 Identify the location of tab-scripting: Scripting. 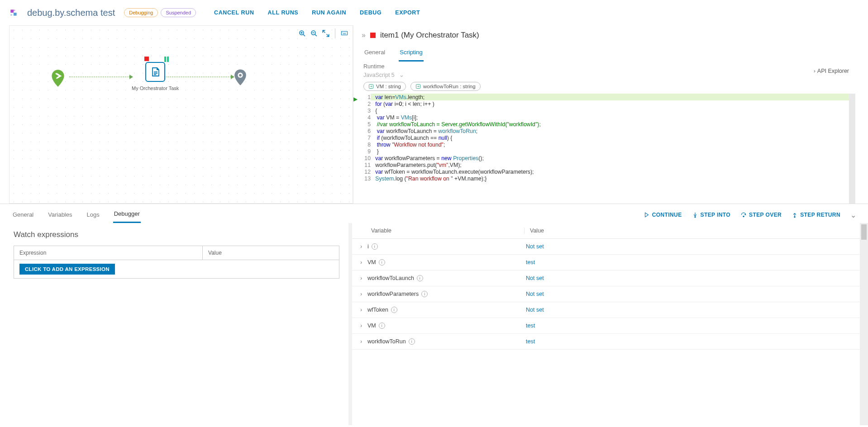
(411, 53).